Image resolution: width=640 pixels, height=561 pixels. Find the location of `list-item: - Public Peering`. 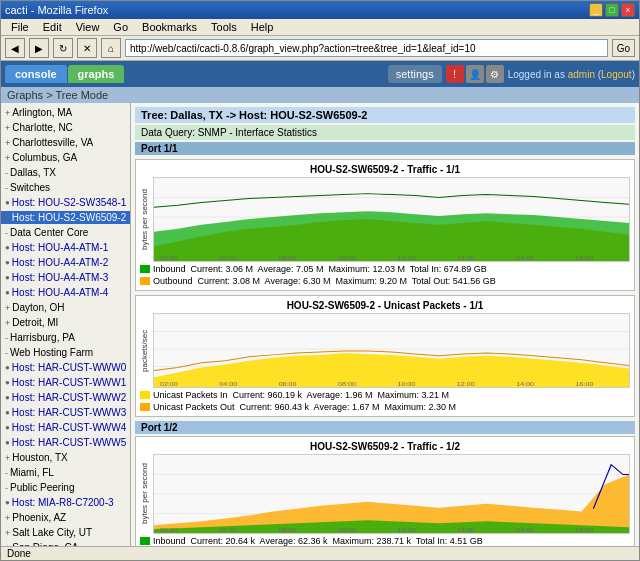

list-item: - Public Peering is located at coordinates (66, 488).